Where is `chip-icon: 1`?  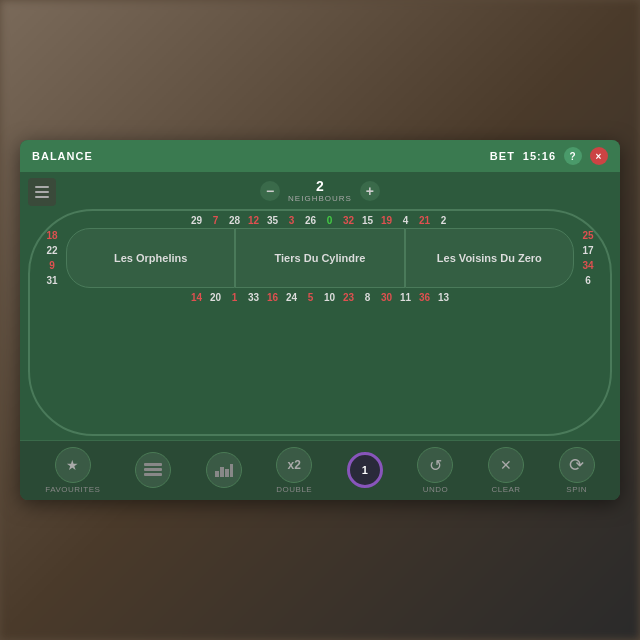 chip-icon: 1 is located at coordinates (365, 470).